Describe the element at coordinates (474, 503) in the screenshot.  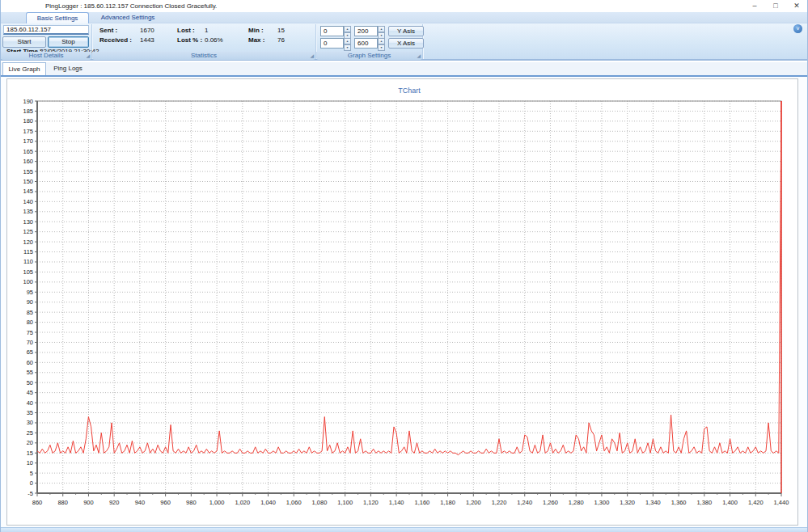
I see `x-tick-label: 1,200` at that location.